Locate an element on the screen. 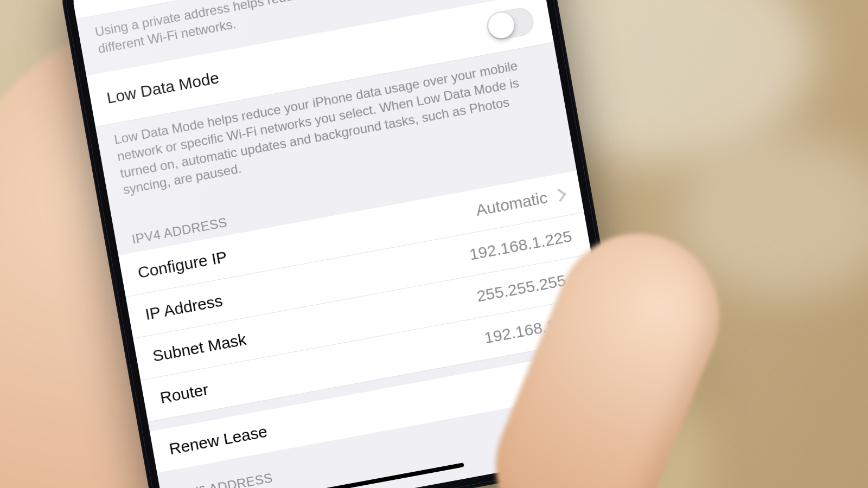 This screenshot has width=868, height=488. configure-ip-label: Configure IP is located at coordinates (182, 265).